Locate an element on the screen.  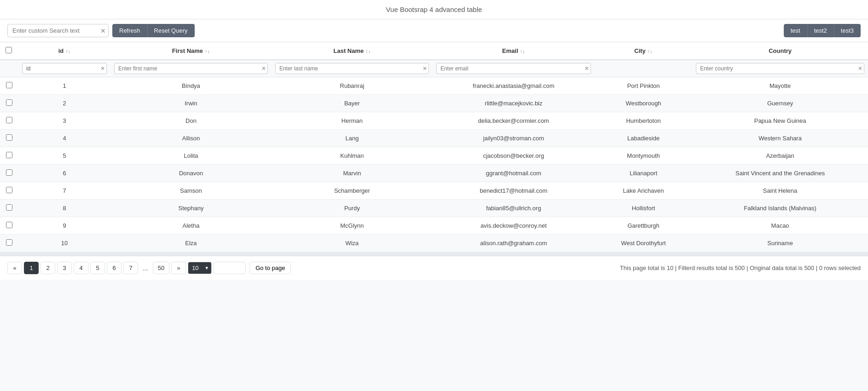
refresh-button: Refresh is located at coordinates (130, 30).